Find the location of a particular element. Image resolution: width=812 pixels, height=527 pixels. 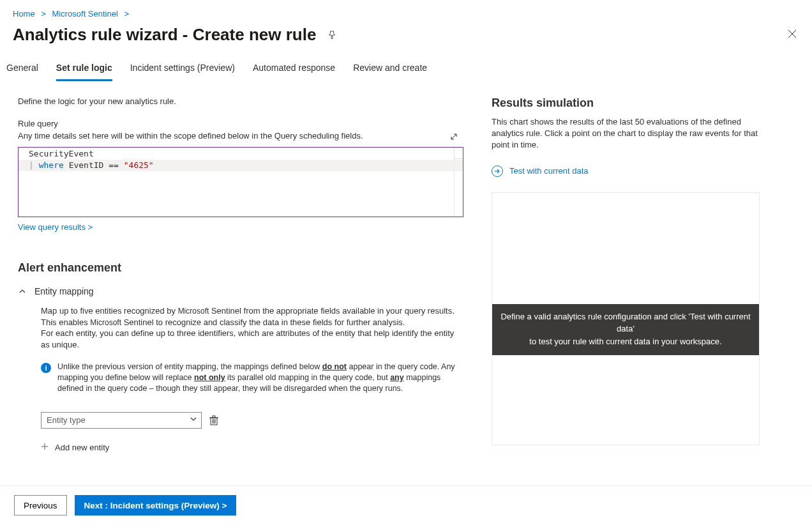

add-new-entity-button: Add new entity is located at coordinates (253, 447).